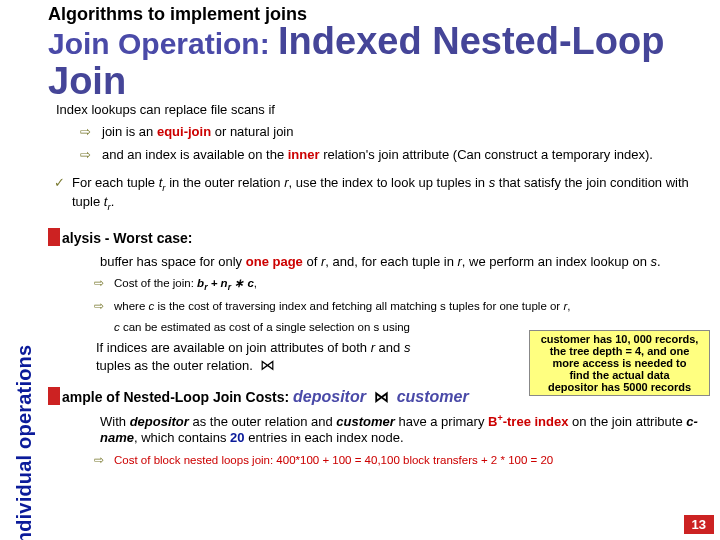 The width and height of the screenshot is (720, 540). Describe the element at coordinates (385, 110) in the screenshot. I see `bullet-index-lookups: Index lookups can replace file scans if` at that location.